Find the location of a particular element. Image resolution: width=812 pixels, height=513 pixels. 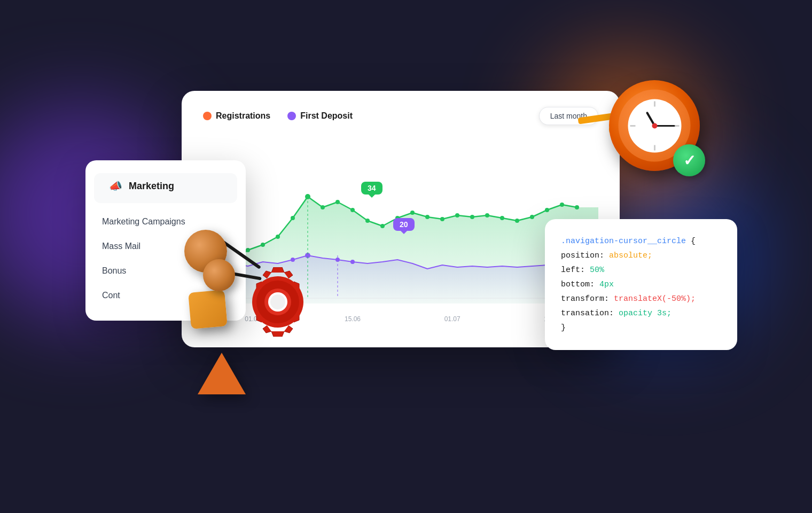

first-deposit-dot is located at coordinates (292, 116).